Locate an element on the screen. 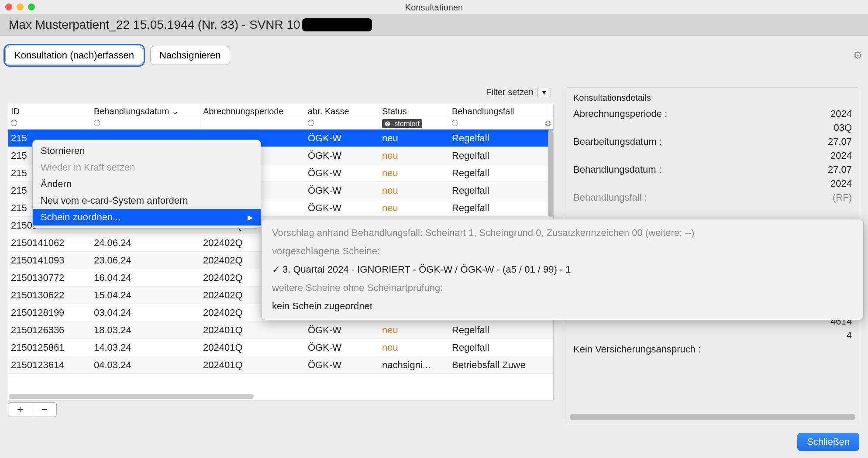 Image resolution: width=868 pixels, height=458 pixels. cell-datum: 14.03.24 is located at coordinates (146, 348).